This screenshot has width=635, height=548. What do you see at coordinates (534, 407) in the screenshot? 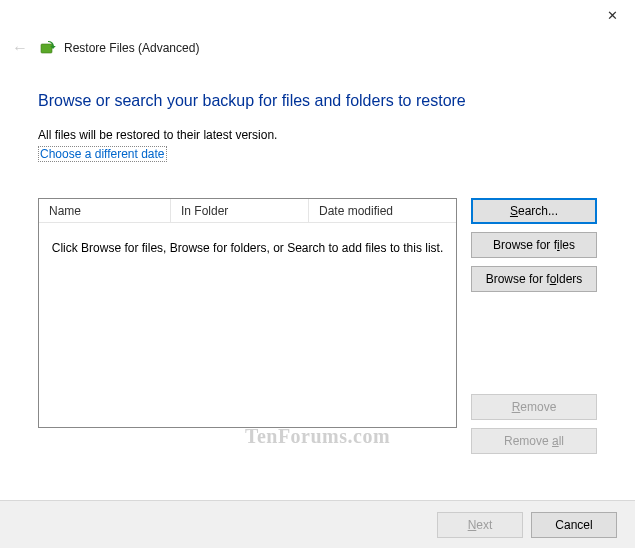
I see `remove-button: Remove` at bounding box center [534, 407].